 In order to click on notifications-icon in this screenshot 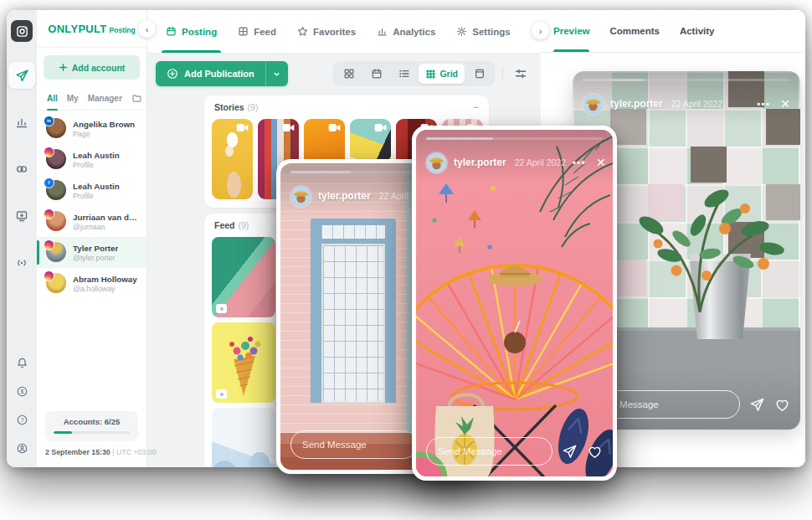, I will do `click(22, 363)`.